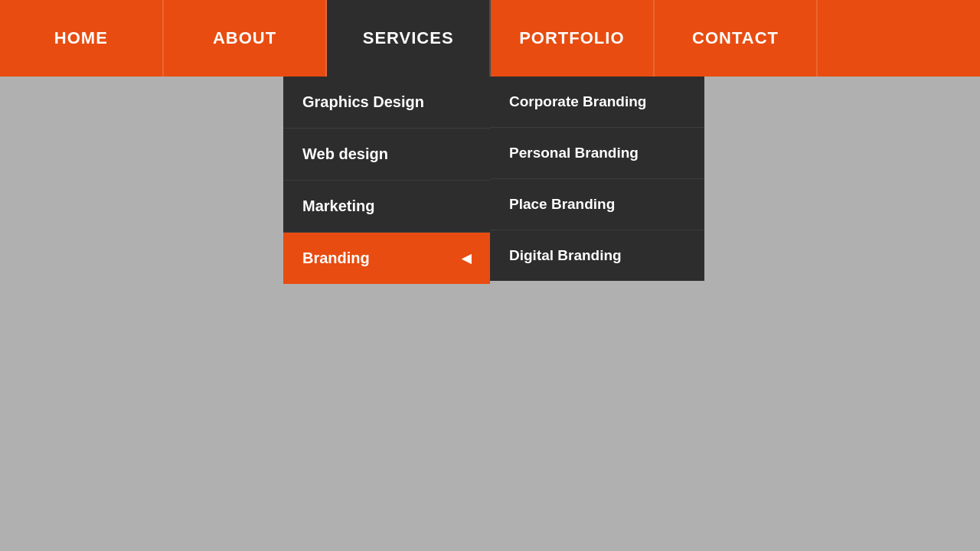 The image size is (980, 551). Describe the element at coordinates (387, 207) in the screenshot. I see `dropdown-marketing: Marketing` at that location.